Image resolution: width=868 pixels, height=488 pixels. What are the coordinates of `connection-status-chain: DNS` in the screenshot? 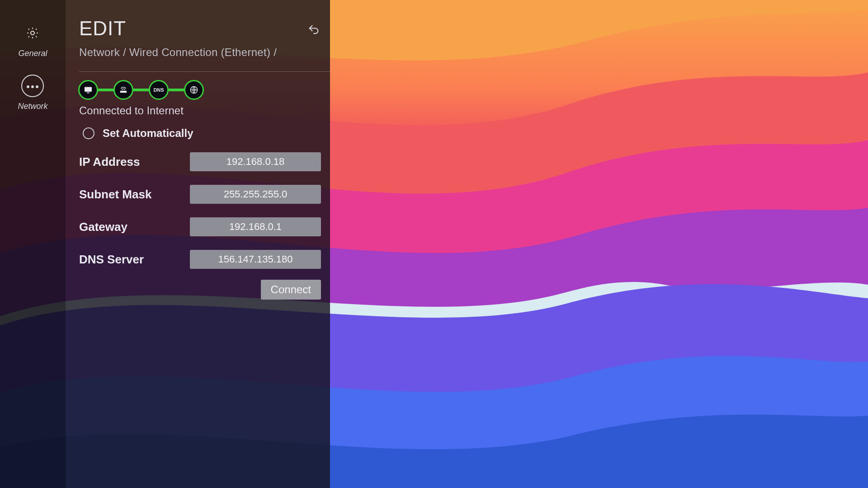 It's located at (201, 90).